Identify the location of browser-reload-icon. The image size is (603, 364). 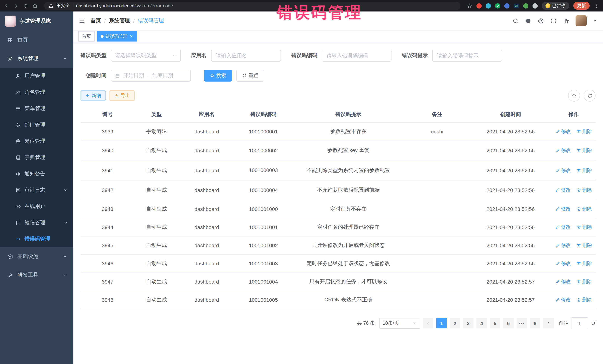
(25, 6).